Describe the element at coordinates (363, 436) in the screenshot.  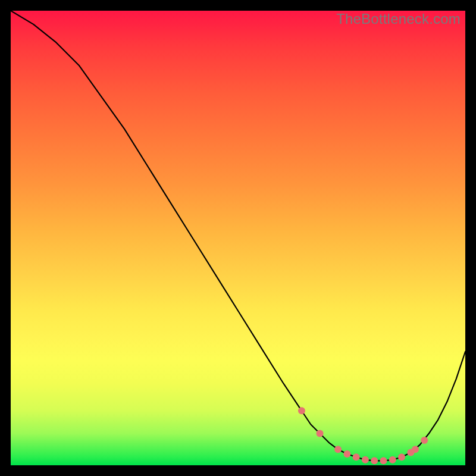
I see `highlight-dots` at that location.